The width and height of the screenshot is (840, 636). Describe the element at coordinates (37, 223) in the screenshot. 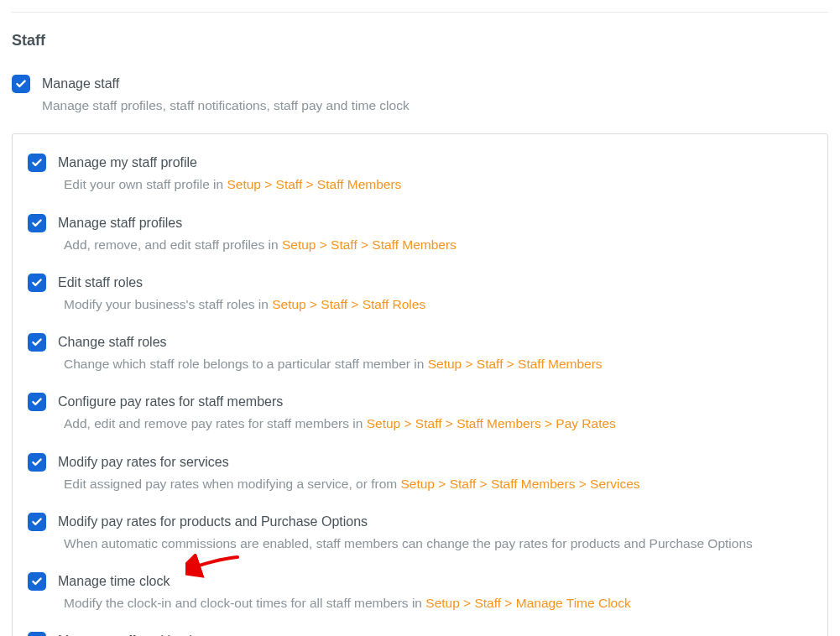

I see `checkbox-manage-staff-profiles` at that location.